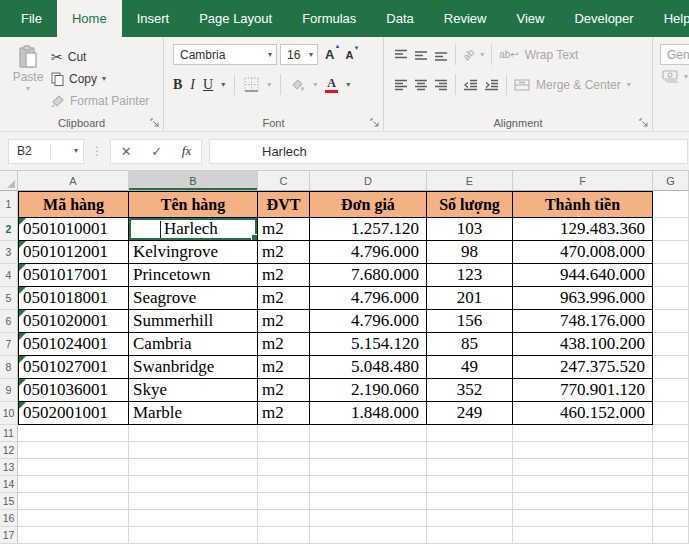 Image resolution: width=689 pixels, height=545 pixels. What do you see at coordinates (330, 54) in the screenshot?
I see `increase-font-size-button: A▲` at bounding box center [330, 54].